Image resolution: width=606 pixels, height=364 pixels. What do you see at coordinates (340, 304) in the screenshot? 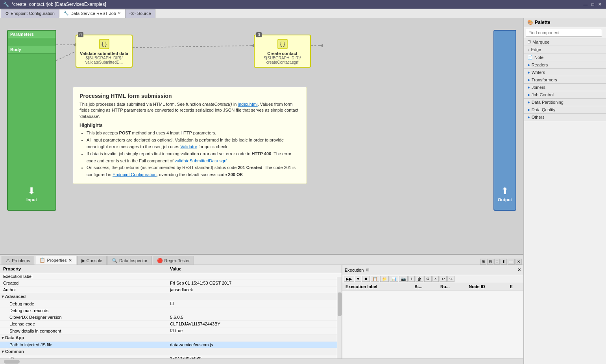
I see `v-scroll-thumb` at bounding box center [340, 304].